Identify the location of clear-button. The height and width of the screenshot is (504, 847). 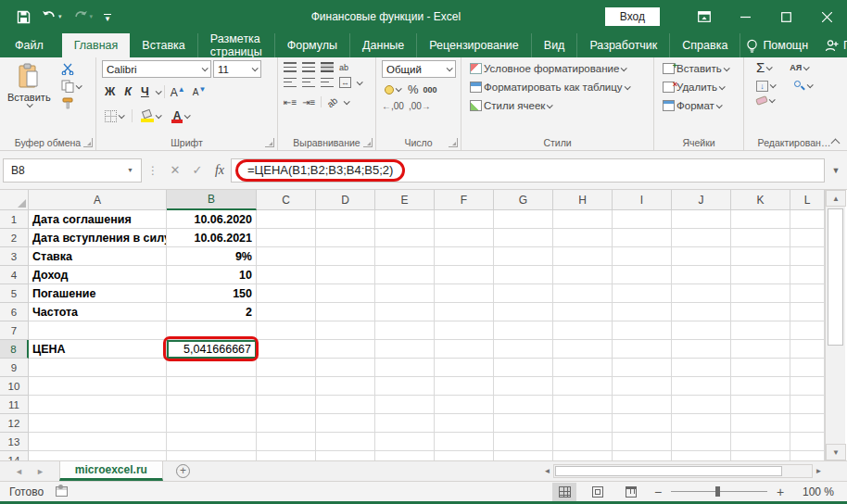
(765, 100).